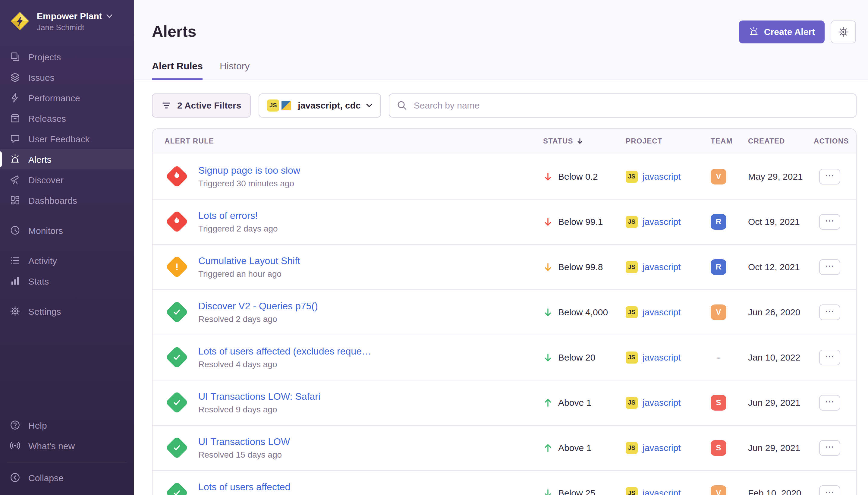 This screenshot has width=868, height=495. Describe the element at coordinates (67, 311) in the screenshot. I see `sidebar-item-settings: Settings` at that location.